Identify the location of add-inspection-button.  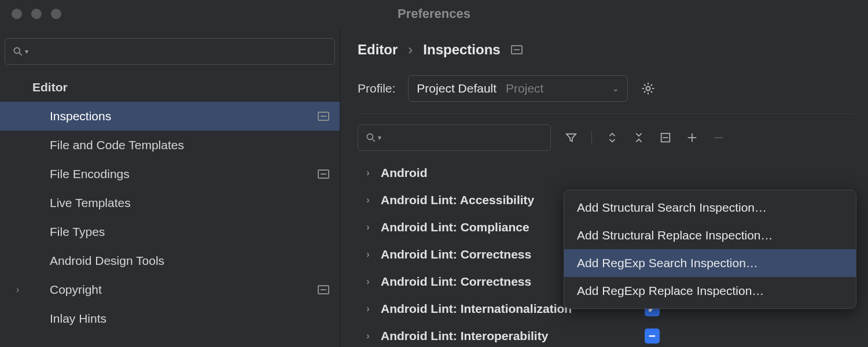
(692, 138).